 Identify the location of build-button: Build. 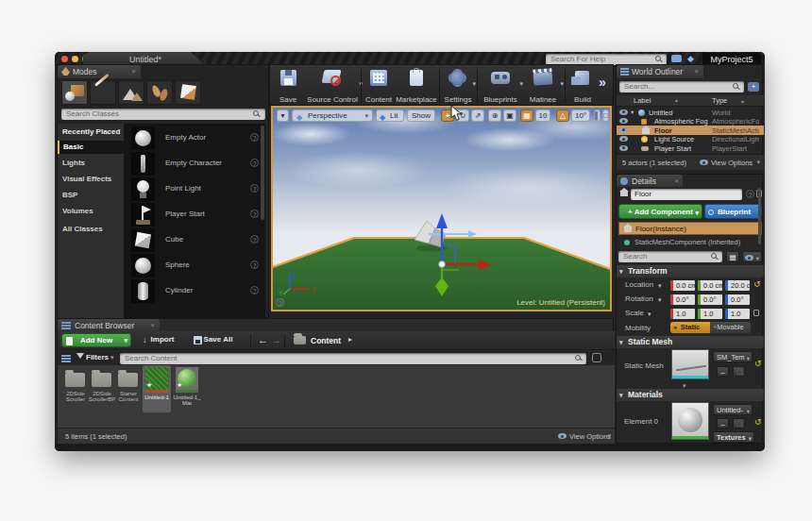
(583, 86).